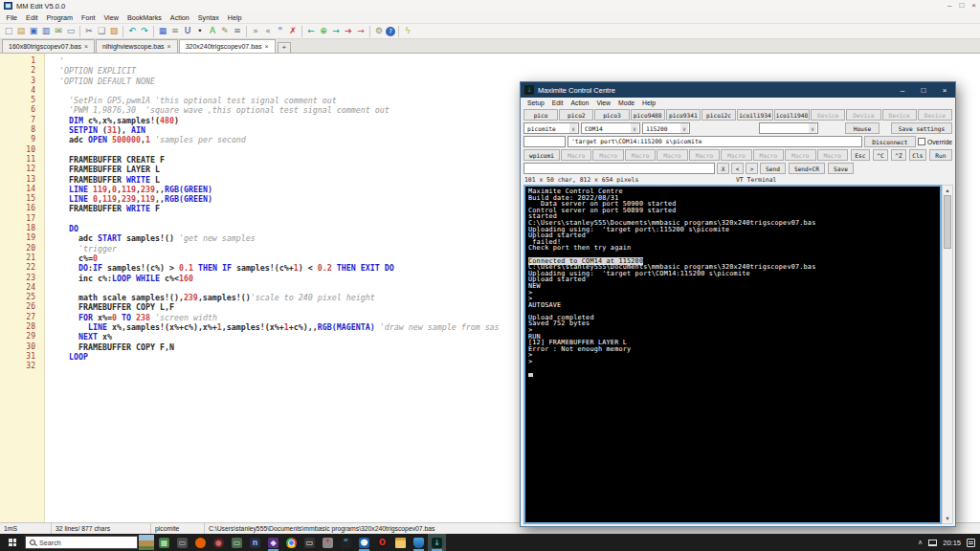 The width and height of the screenshot is (980, 551). Describe the element at coordinates (840, 168) in the screenshot. I see `save-button: Save` at that location.